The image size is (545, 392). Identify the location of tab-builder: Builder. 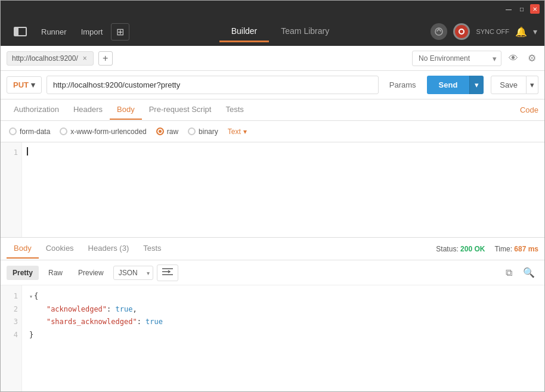
(244, 32).